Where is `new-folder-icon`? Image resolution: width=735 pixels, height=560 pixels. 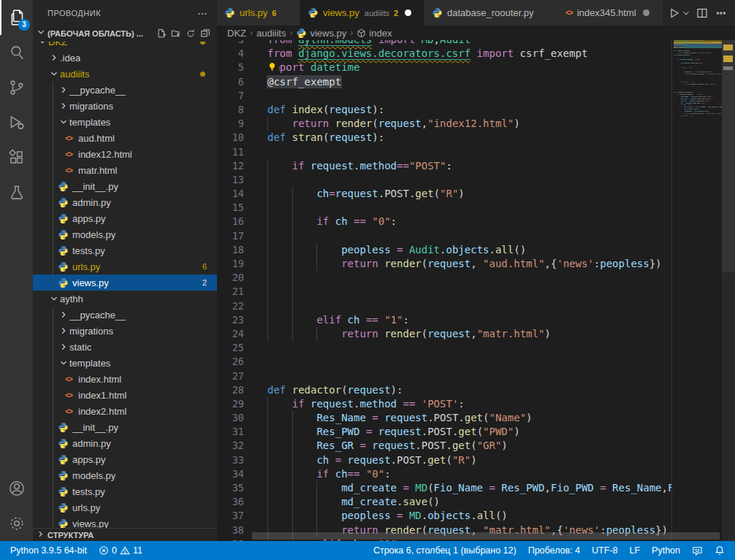
new-folder-icon is located at coordinates (176, 34).